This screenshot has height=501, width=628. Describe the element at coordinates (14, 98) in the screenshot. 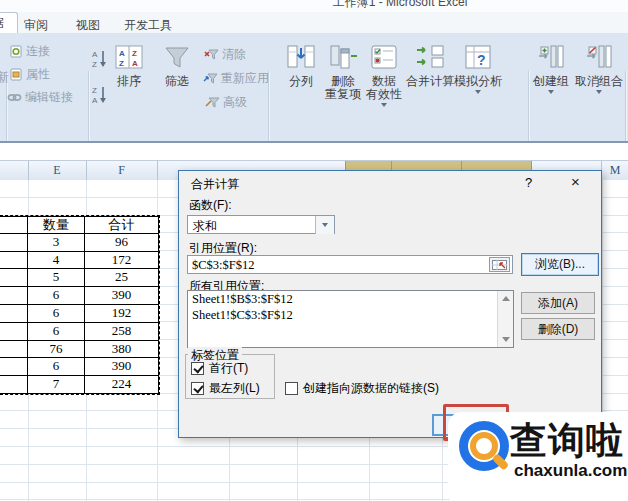

I see `edit-links-icon` at that location.